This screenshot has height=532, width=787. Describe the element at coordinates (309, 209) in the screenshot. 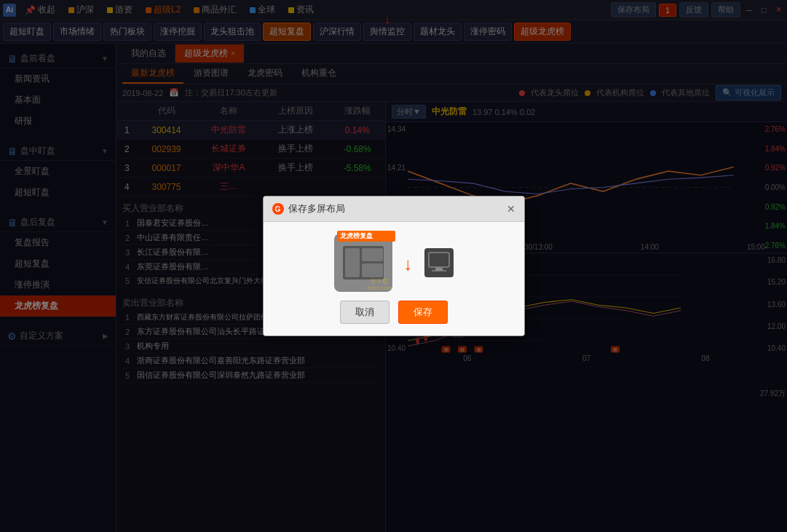

I see `modal-title: G 保存多屏布局` at that location.